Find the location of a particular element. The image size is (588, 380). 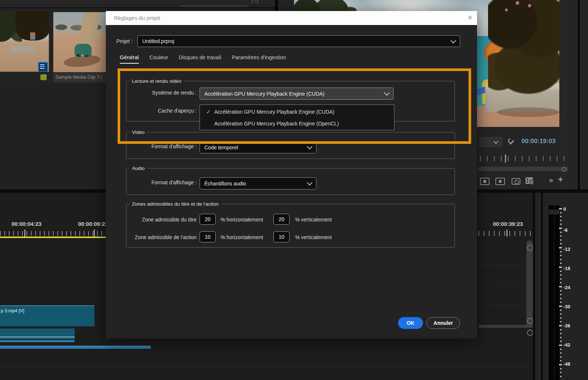

project-label: Projet : is located at coordinates (121, 41).